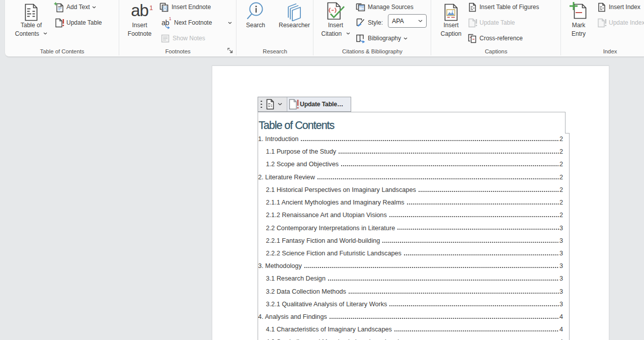  I want to click on toc-entry-text: 3. Methodology, so click(280, 265).